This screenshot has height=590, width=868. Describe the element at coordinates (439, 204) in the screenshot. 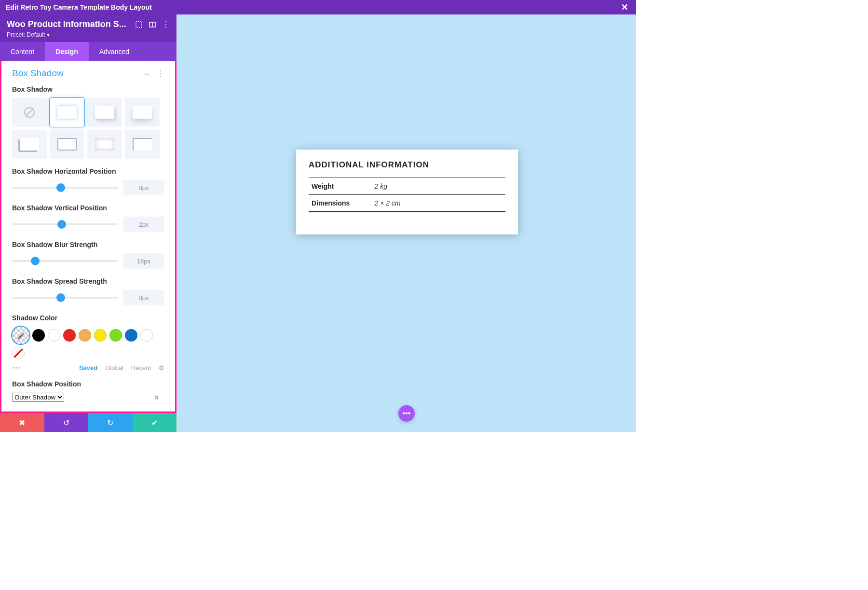

I see `row-value: 2 × 2 cm` at that location.